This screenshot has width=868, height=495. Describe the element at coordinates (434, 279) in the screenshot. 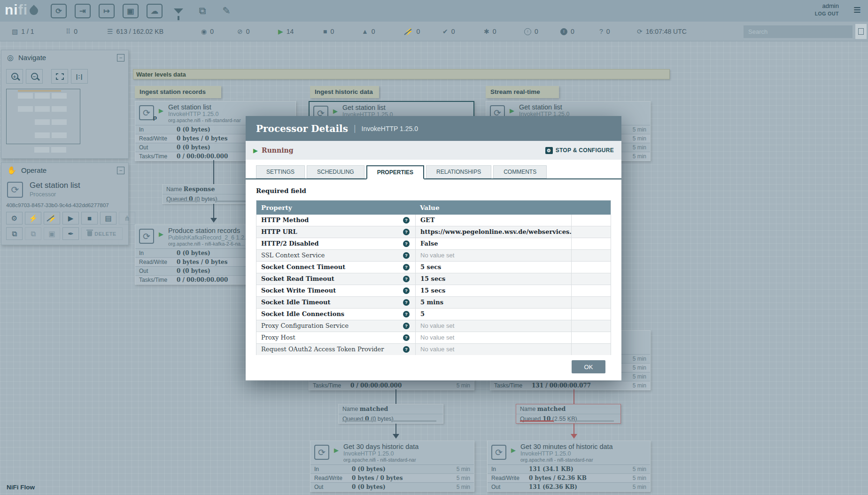

I see `table-row: Socket Read Timeout? 15 secs` at that location.